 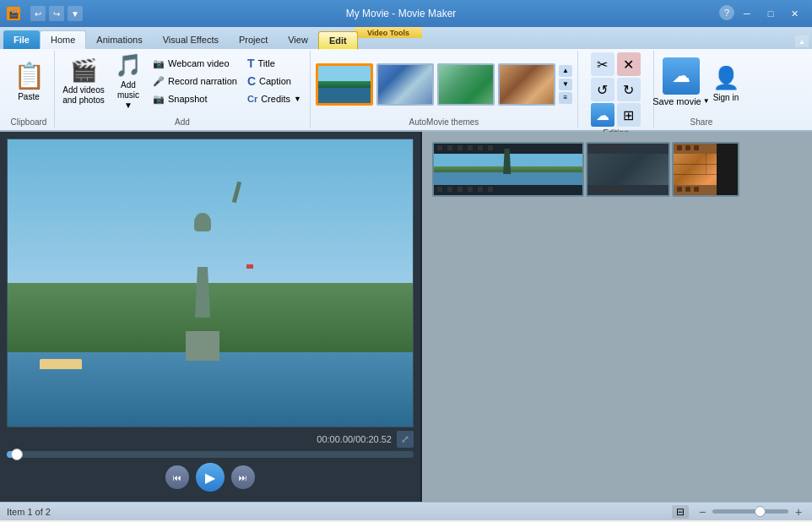 I want to click on themes-scroll-down: ▼, so click(x=566, y=84).